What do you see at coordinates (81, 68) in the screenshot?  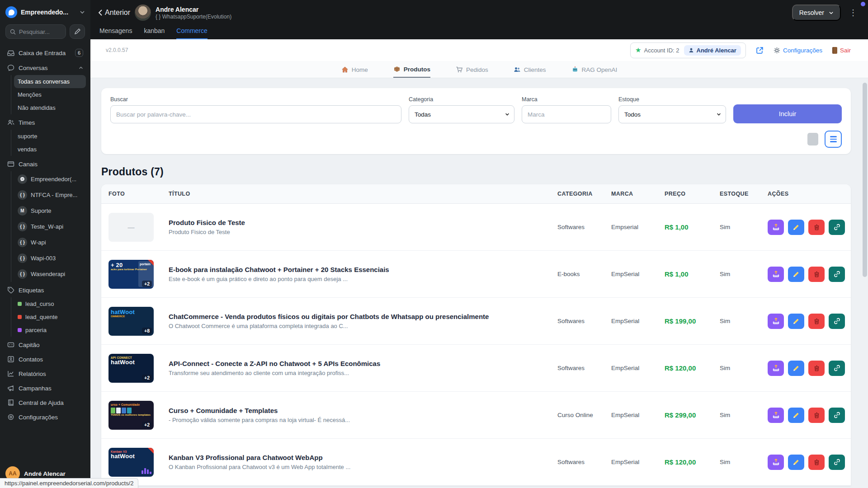 I see `chevron-up-icon` at bounding box center [81, 68].